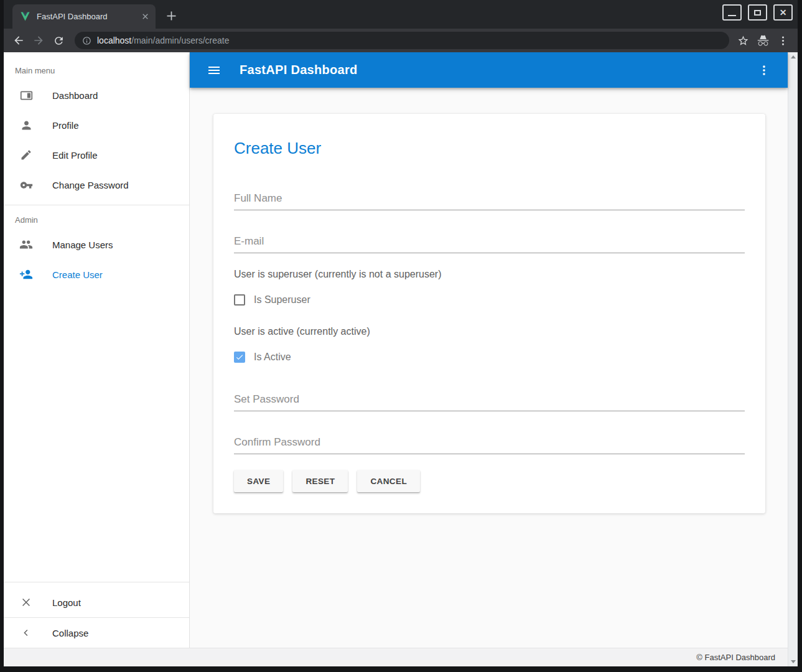 The height and width of the screenshot is (672, 802). What do you see at coordinates (401, 40) in the screenshot?
I see `browser-toolbar: localhost/main/admin/users/create` at bounding box center [401, 40].